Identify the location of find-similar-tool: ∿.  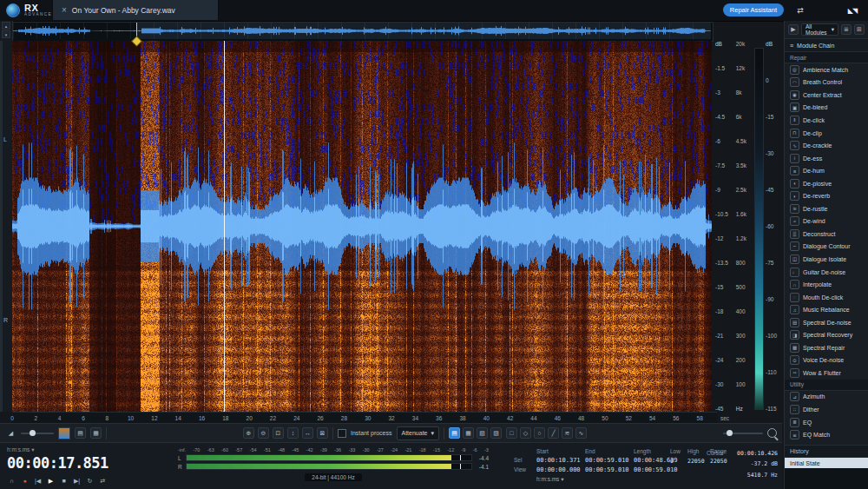
(582, 433).